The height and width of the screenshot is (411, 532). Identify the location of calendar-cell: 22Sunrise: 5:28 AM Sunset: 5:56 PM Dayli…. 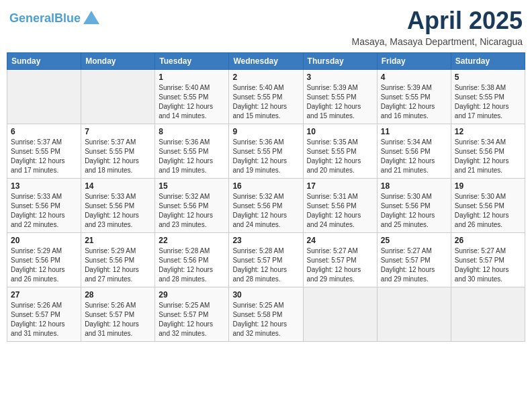
(192, 261).